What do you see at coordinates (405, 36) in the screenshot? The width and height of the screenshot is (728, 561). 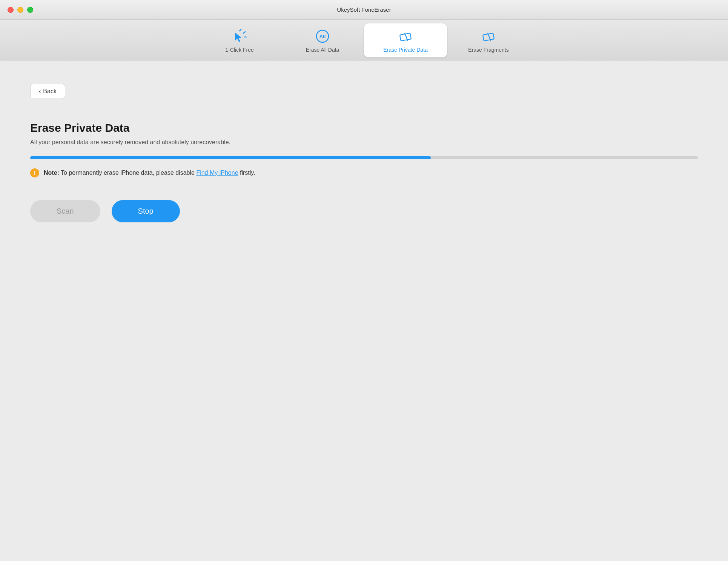 I see `erase-private-icon` at bounding box center [405, 36].